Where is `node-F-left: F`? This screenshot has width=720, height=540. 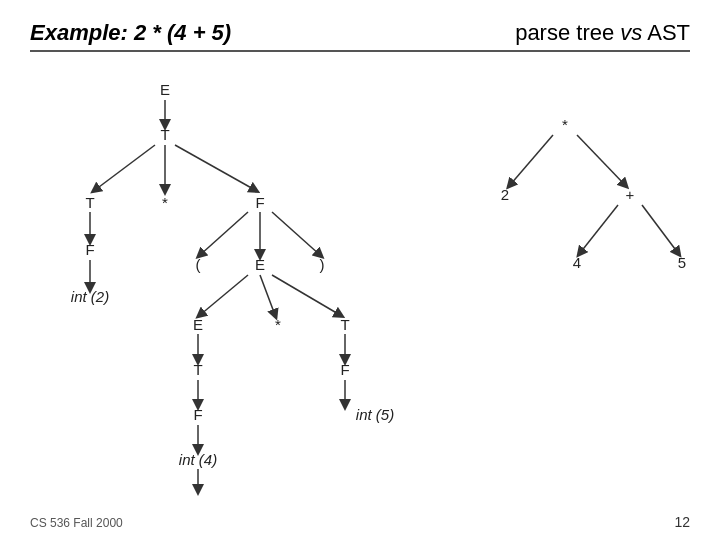
node-F-left: F is located at coordinates (90, 250).